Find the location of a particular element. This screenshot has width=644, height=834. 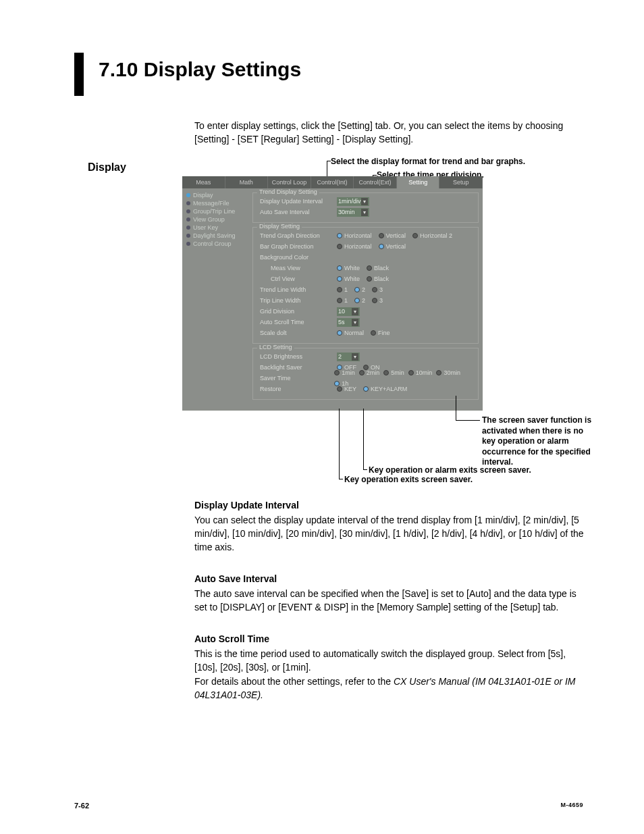

combo-lcd-brightness: 2▾ is located at coordinates (348, 357).